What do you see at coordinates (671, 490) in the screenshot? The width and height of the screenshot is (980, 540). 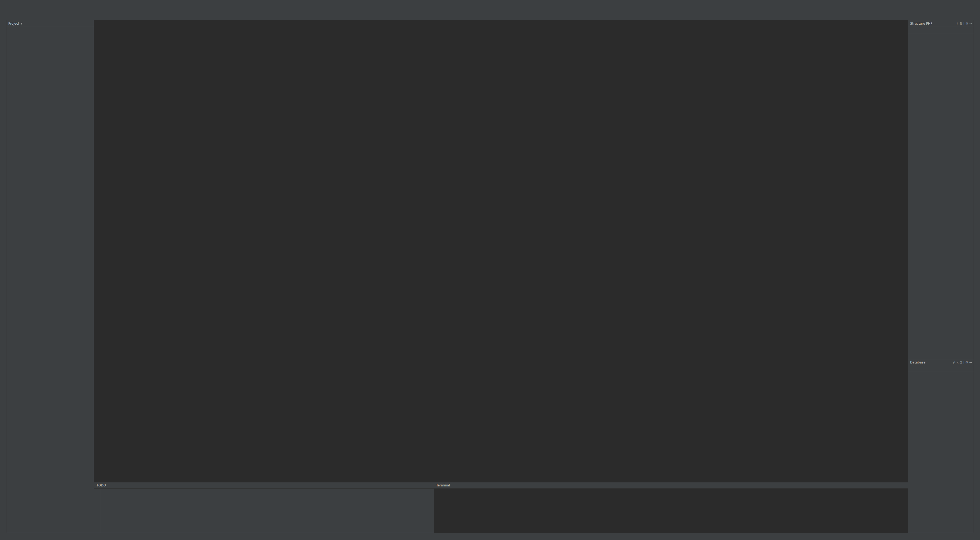 I see `terminal-output` at bounding box center [671, 490].